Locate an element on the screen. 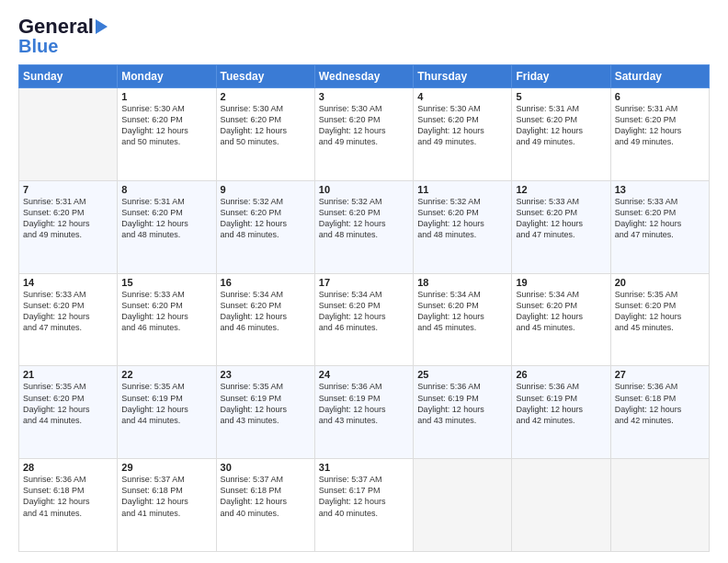  logo-arrow-icon is located at coordinates (101, 27).